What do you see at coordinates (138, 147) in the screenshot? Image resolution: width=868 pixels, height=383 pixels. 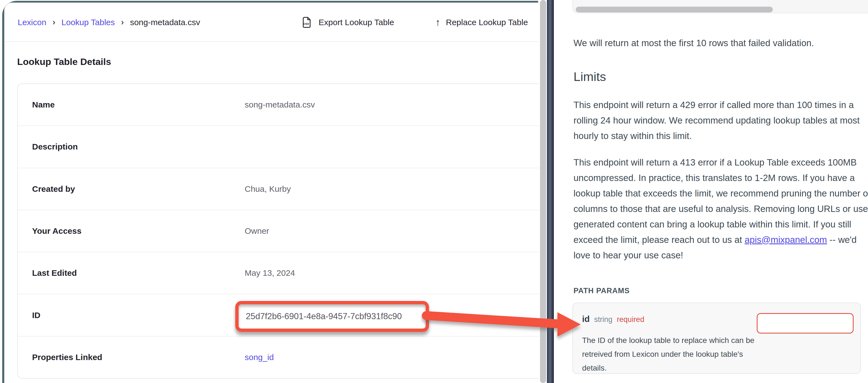 I see `detail-label: Description` at bounding box center [138, 147].